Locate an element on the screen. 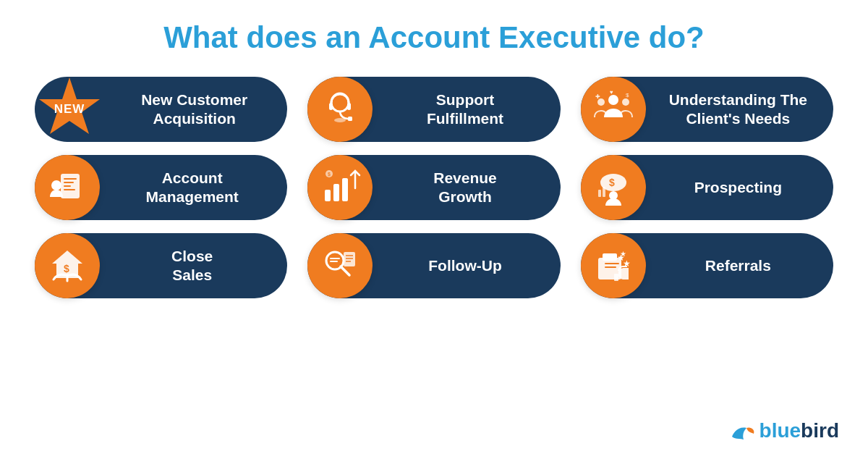 This screenshot has height=454, width=868. referral-icon: ★ ★ ★ is located at coordinates (613, 266).